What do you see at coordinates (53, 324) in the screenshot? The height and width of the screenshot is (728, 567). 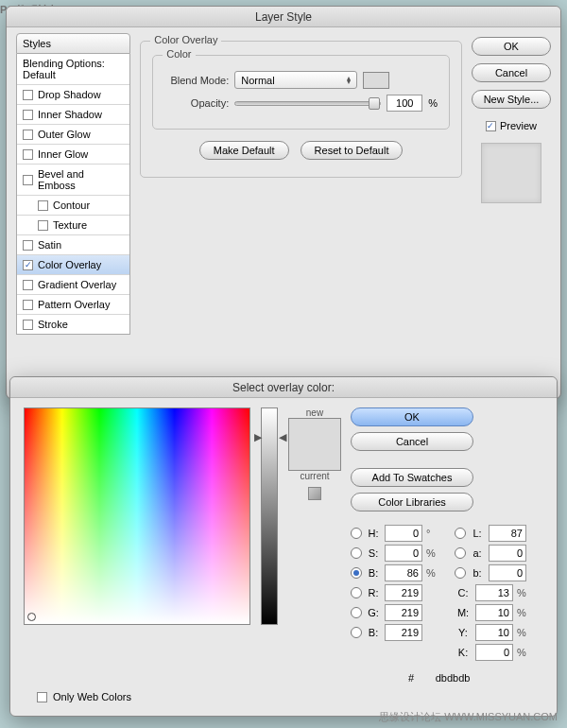 I see `style-label: Stroke` at bounding box center [53, 324].